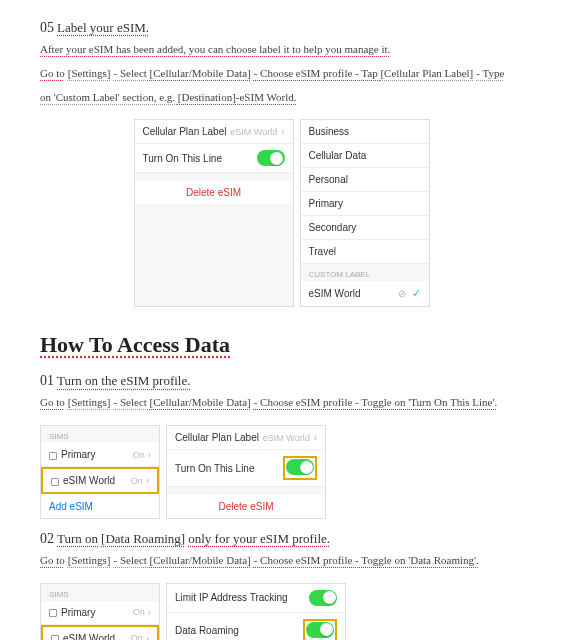 This screenshot has width=563, height=640. I want to click on data-roaming-row: Data Roaming, so click(256, 626).